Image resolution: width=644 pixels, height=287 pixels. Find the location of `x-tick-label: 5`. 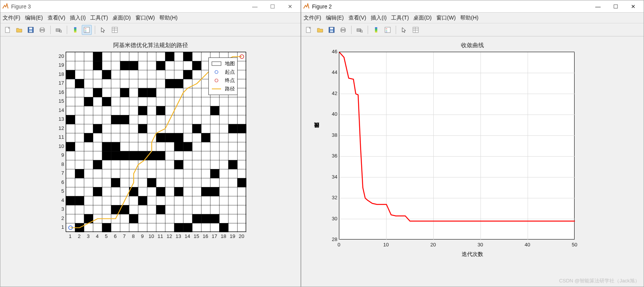

x-tick-label: 5 is located at coordinates (106, 236).